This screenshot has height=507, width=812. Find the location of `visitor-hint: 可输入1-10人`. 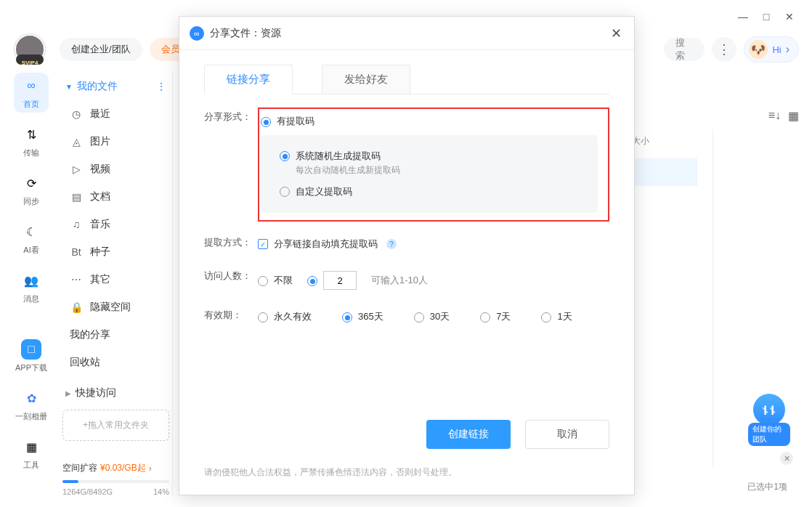

visitor-hint: 可输入1-10人 is located at coordinates (399, 280).